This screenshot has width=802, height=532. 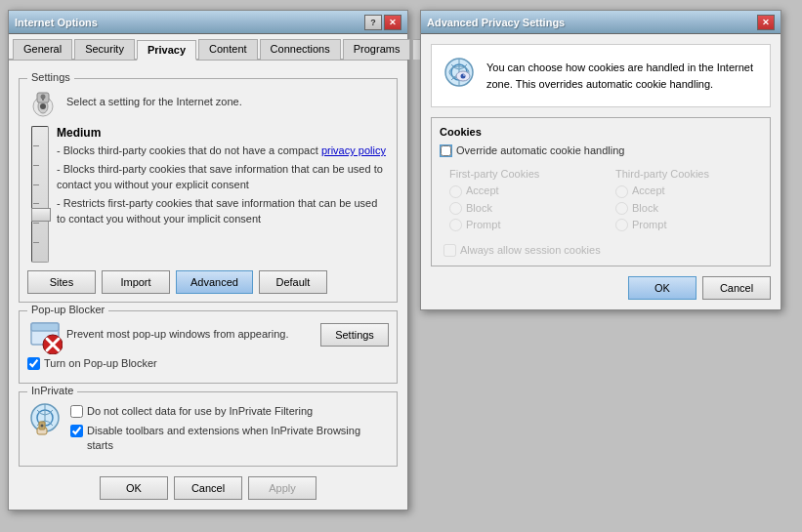 What do you see at coordinates (215, 282) in the screenshot?
I see `advanced-button: Advanced` at bounding box center [215, 282].